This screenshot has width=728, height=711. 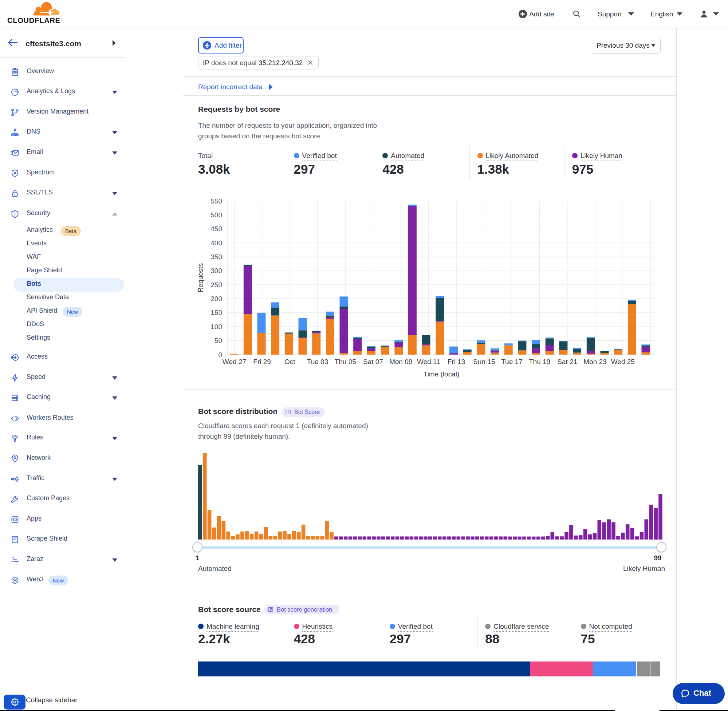 I want to click on svg-text: 50, so click(x=218, y=341).